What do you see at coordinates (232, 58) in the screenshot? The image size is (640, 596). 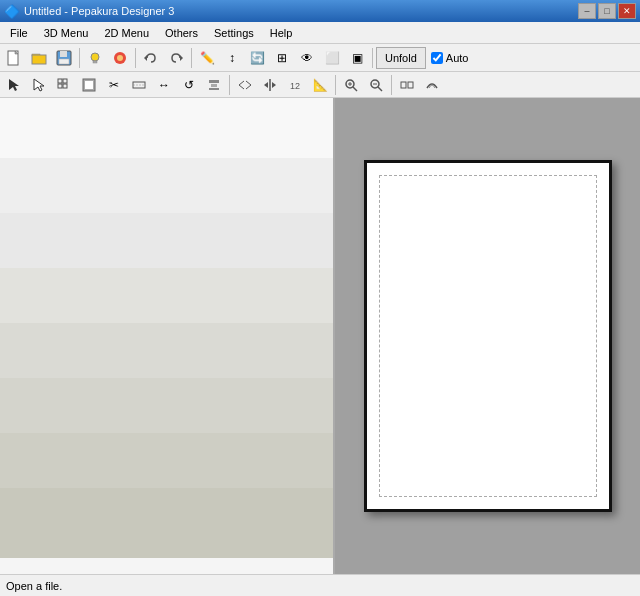 I see `move-tool: ↕` at bounding box center [232, 58].